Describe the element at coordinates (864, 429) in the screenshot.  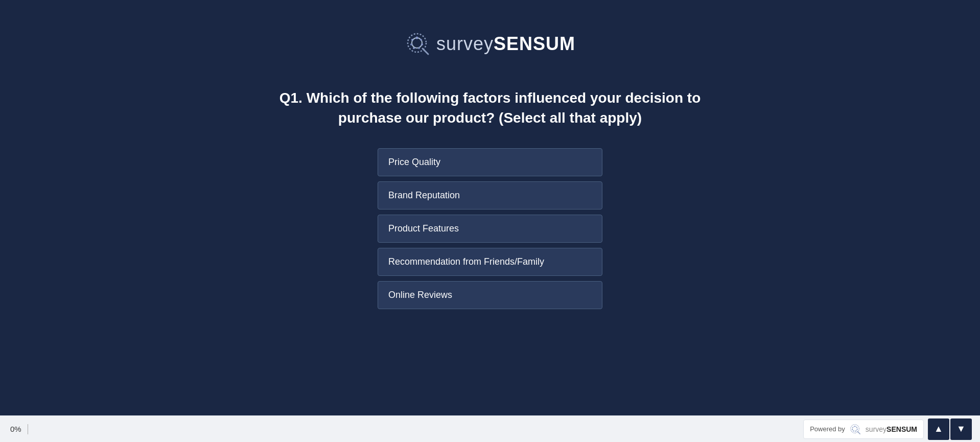
I see `powered-by-box: Powered by surveySENSUM` at that location.